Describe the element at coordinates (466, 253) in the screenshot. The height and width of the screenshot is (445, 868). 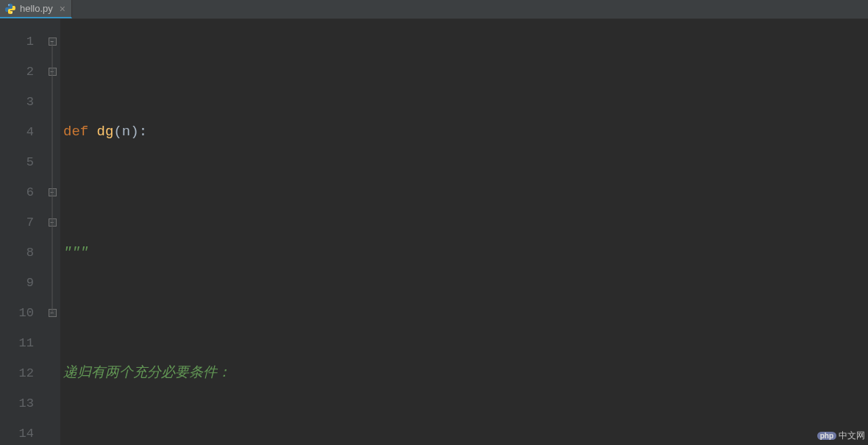
I see `code-line: """` at that location.